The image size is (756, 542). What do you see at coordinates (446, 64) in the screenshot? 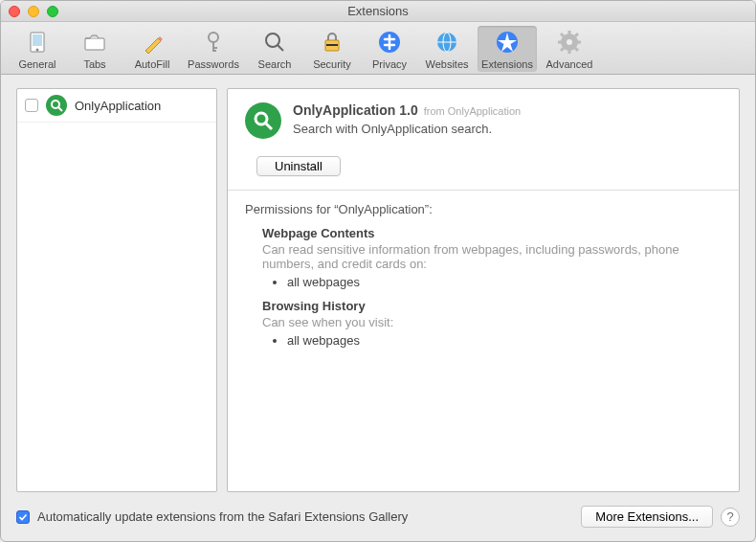
I see `tab-label: Websites` at bounding box center [446, 64].